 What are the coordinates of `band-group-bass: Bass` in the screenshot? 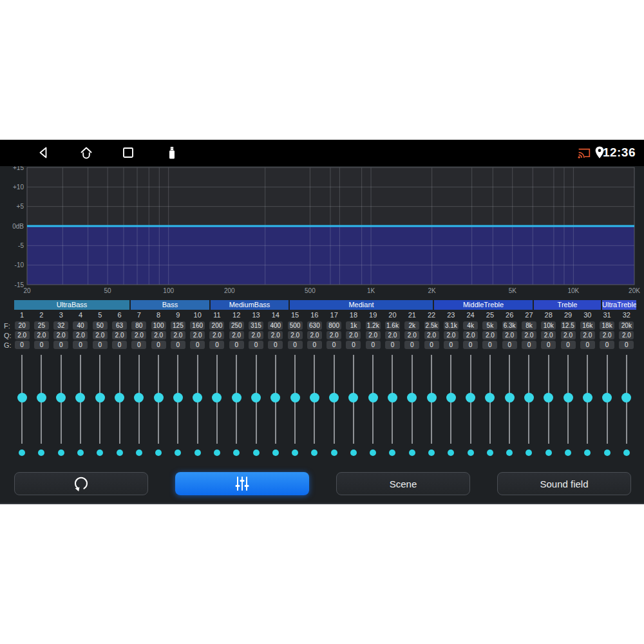 It's located at (170, 305).